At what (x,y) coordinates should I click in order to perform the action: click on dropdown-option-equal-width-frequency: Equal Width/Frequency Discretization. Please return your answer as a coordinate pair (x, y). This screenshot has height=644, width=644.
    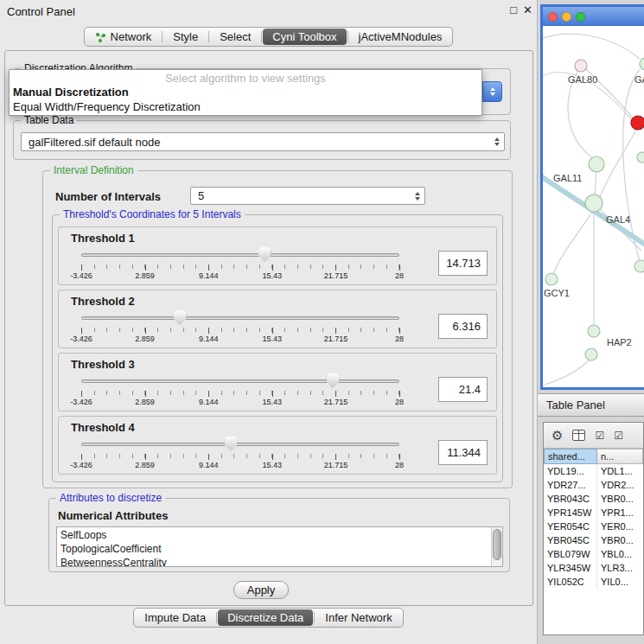
    Looking at the image, I should click on (245, 107).